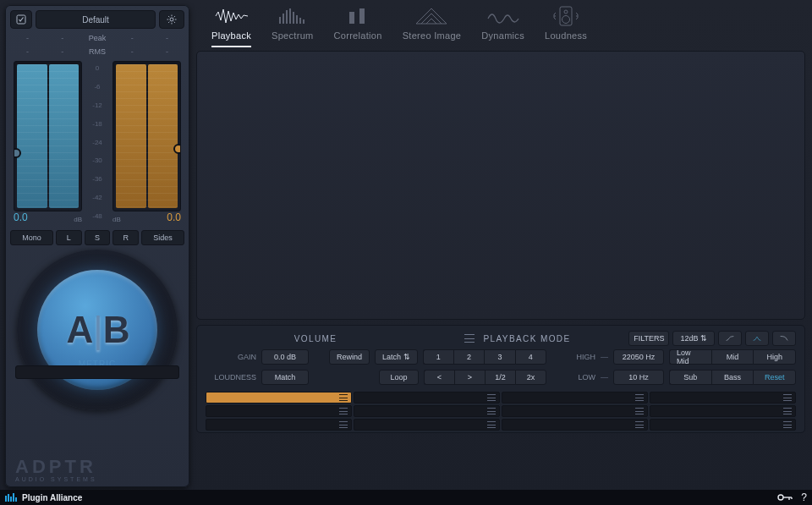 The image size is (812, 505). Describe the element at coordinates (785, 497) in the screenshot. I see `key-icon` at that location.